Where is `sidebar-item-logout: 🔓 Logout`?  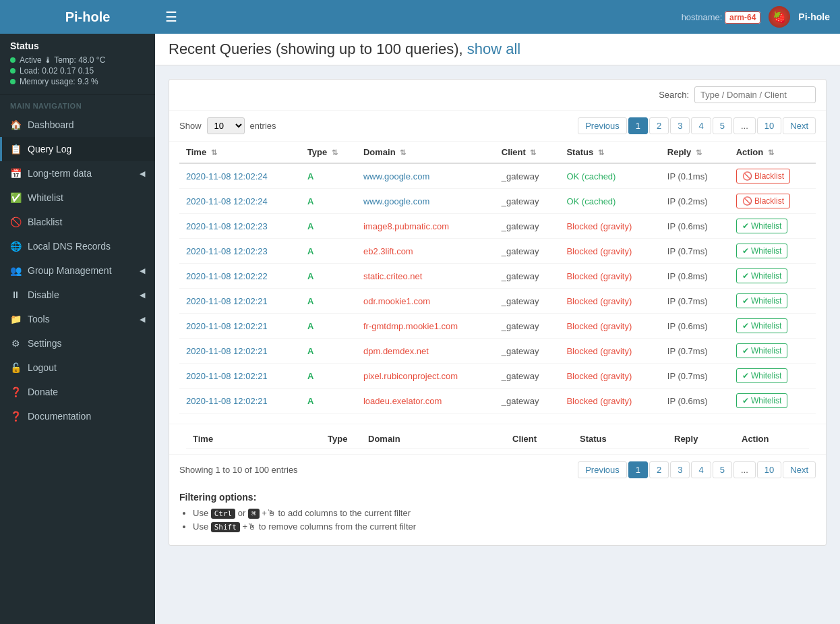 sidebar-item-logout: 🔓 Logout is located at coordinates (78, 368).